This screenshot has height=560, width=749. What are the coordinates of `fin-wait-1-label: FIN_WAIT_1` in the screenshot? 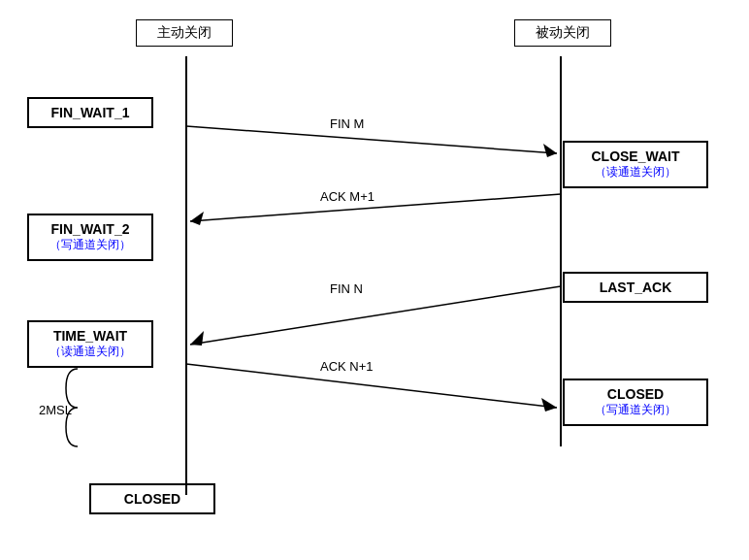 It's located at (90, 113).